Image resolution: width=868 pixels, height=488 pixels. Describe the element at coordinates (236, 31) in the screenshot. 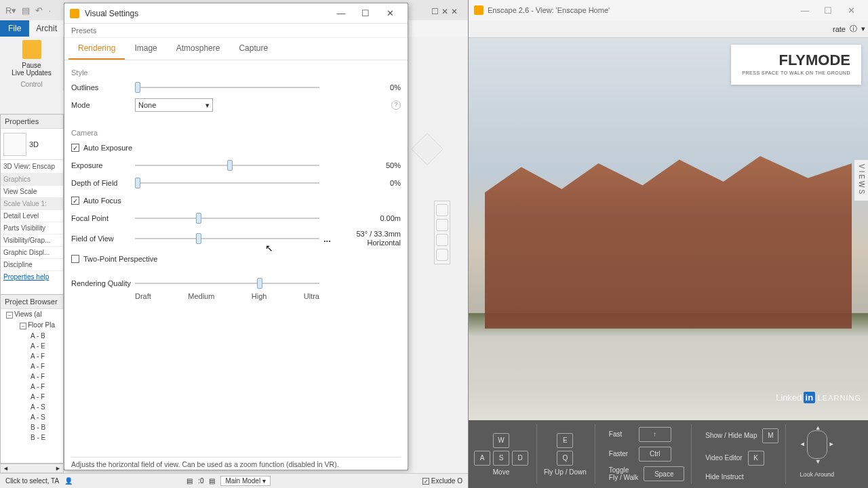

I see `presets-label: Presets` at that location.